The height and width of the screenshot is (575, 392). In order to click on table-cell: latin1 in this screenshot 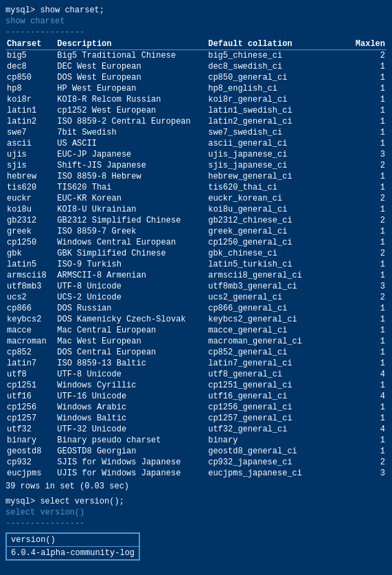, I will do `click(30, 111)`.